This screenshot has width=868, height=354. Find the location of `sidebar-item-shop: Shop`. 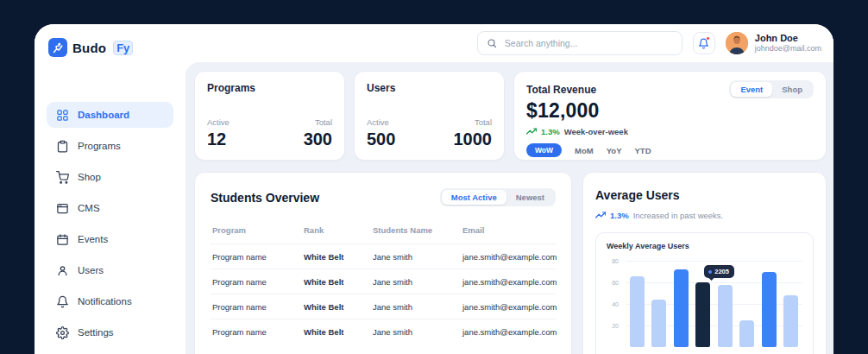

sidebar-item-shop: Shop is located at coordinates (110, 177).